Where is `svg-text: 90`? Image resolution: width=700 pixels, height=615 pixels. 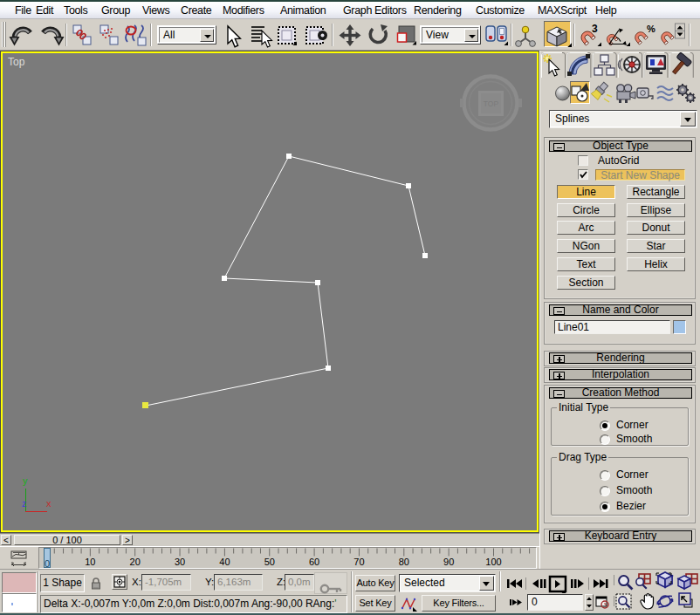
svg-text: 90 is located at coordinates (449, 562).